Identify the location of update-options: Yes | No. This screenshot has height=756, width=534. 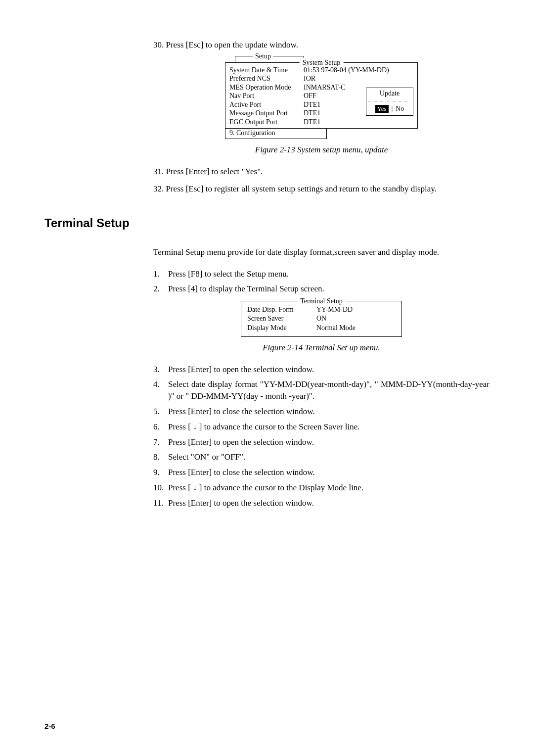
(390, 109).